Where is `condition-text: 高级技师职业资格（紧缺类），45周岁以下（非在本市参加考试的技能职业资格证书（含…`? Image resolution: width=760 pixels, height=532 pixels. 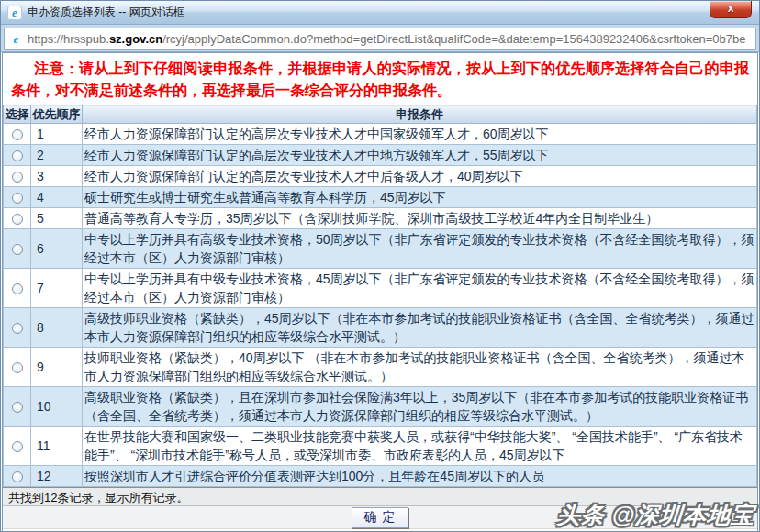
condition-text: 高级技师职业资格（紧缺类），45周岁以下（非在本市参加考试的技能职业资格证书（含… is located at coordinates (420, 328).